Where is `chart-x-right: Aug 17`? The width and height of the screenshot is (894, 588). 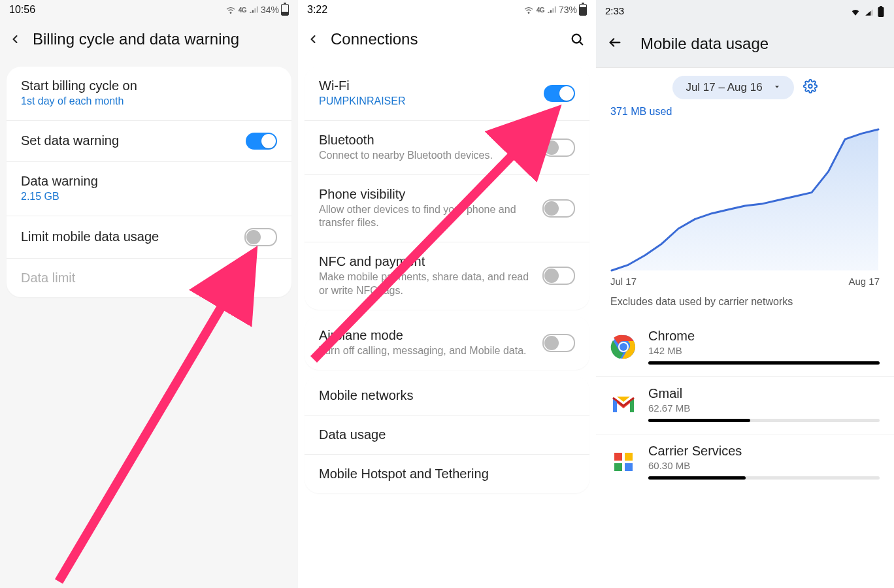 chart-x-right: Aug 17 is located at coordinates (864, 281).